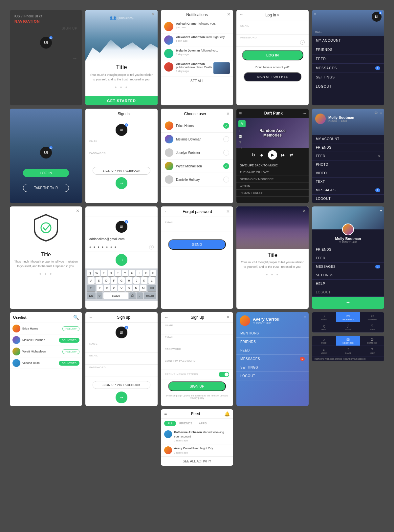  Describe the element at coordinates (197, 126) in the screenshot. I see `user-item-erica: Erica Haims ✓` at that location.